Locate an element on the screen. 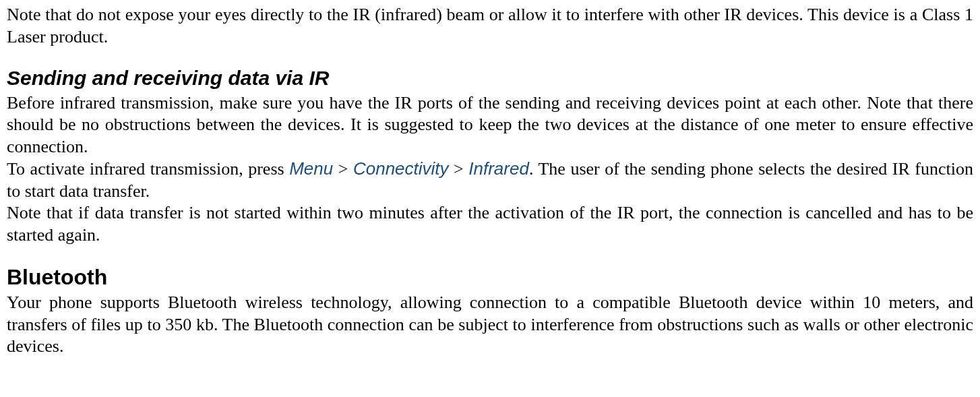 Image resolution: width=980 pixels, height=397 pixels. menu-path-connectivity: Connectivity is located at coordinates (401, 169).